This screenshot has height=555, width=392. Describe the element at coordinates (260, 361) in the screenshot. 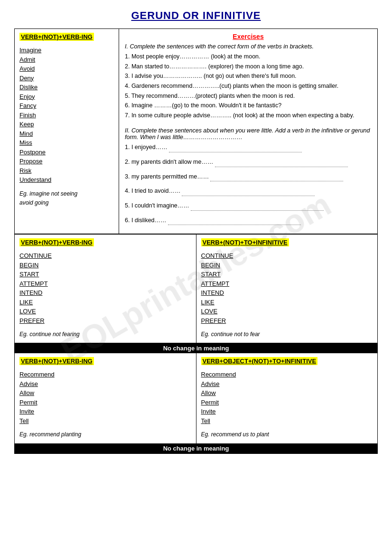

I see `bot-right-header: VERB+OBJECT+(NOT)+TO+INFINITIVE` at that location.